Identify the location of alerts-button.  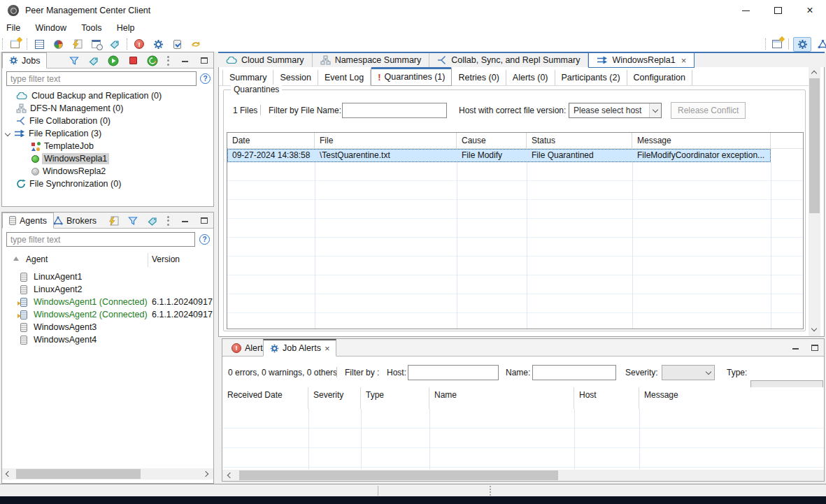
(139, 44).